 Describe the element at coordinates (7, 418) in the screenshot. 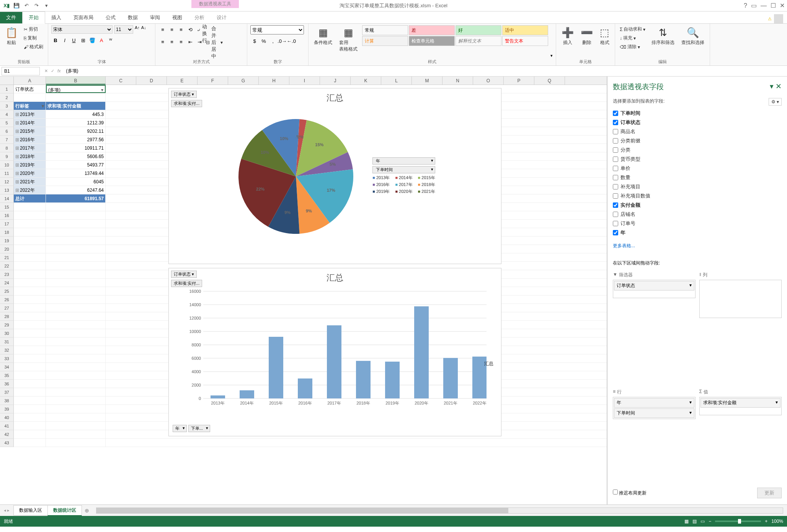

I see `row-header: 40` at that location.